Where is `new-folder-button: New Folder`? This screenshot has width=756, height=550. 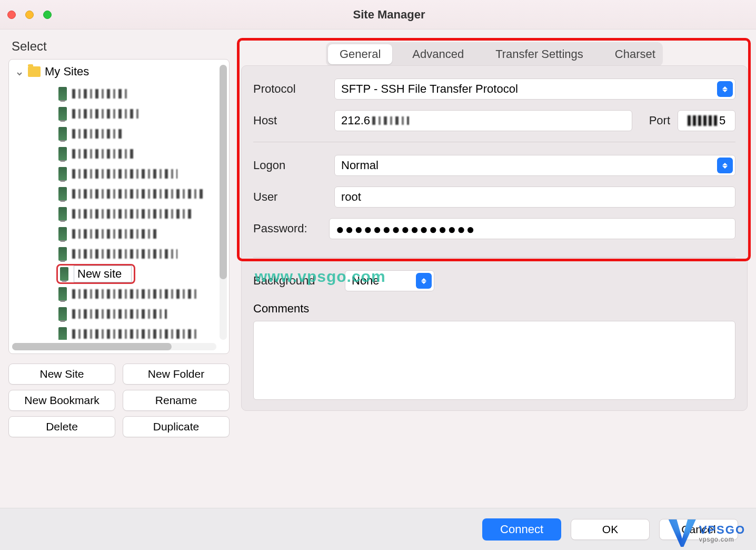 new-folder-button: New Folder is located at coordinates (176, 374).